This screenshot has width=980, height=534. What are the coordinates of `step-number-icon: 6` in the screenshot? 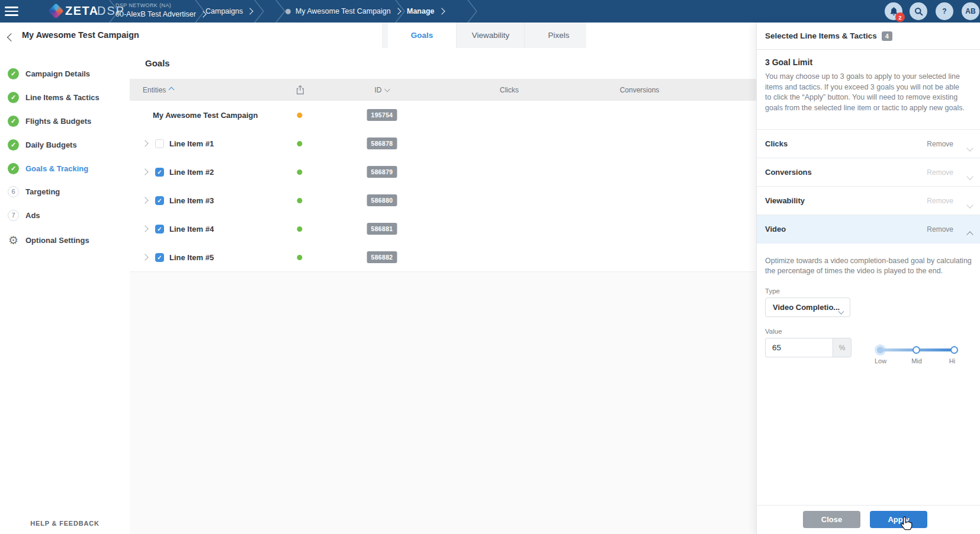 It's located at (13, 192).